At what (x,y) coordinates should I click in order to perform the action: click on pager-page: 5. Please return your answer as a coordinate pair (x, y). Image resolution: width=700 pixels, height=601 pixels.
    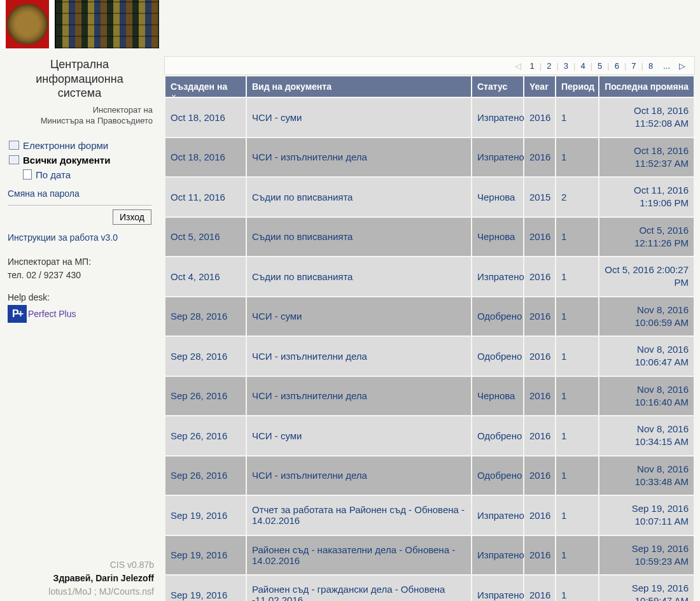
    Looking at the image, I should click on (599, 66).